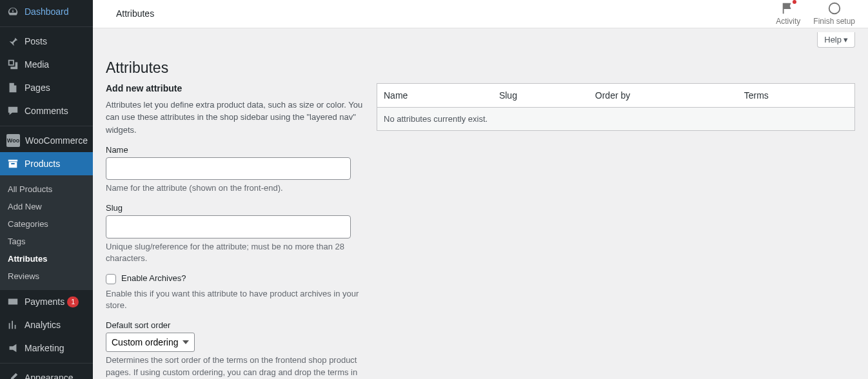  What do you see at coordinates (46, 88) in the screenshot?
I see `sidebar-item-pages: Pages` at bounding box center [46, 88].